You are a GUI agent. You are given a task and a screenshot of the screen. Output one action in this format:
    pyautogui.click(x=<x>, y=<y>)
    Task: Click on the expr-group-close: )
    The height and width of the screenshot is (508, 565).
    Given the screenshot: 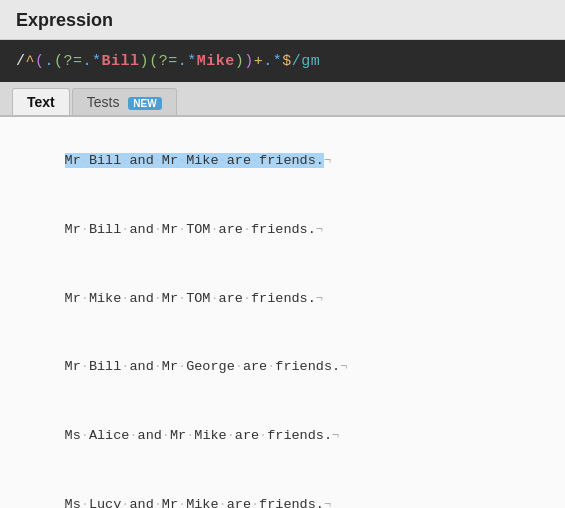 What is the action you would take?
    pyautogui.click(x=249, y=62)
    